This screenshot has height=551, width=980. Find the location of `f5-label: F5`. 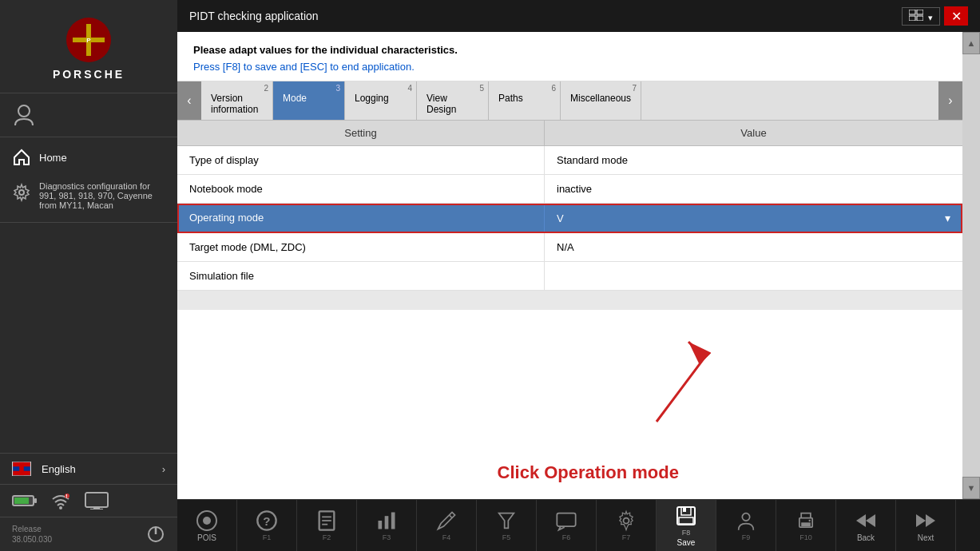

f5-label: F5 is located at coordinates (506, 537).